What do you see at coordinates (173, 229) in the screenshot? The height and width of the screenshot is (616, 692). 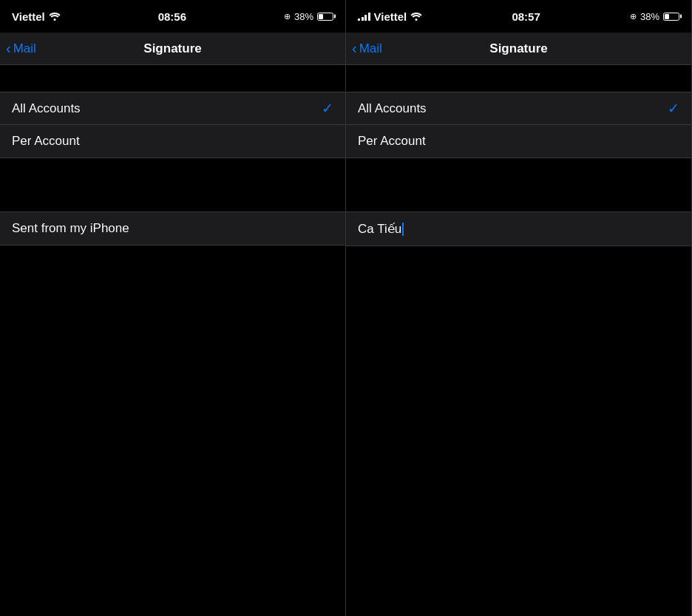 I see `left-signature-section: Sent from my iPhone` at bounding box center [173, 229].